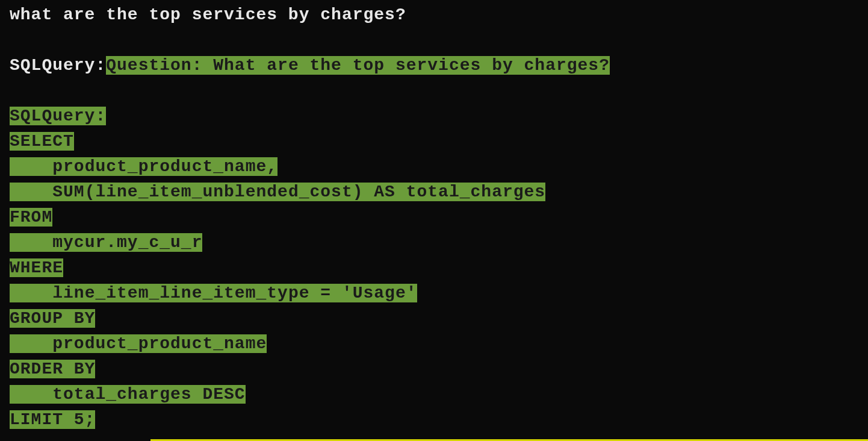  Describe the element at coordinates (434, 369) in the screenshot. I see `sql-orderby-line: ORDER BY` at that location.